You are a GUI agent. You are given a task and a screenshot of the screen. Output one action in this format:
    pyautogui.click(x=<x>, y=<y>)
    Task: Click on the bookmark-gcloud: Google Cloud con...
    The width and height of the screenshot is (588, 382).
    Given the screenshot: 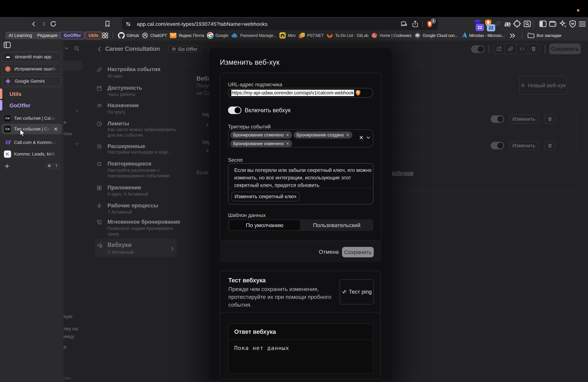 What is the action you would take?
    pyautogui.click(x=436, y=36)
    